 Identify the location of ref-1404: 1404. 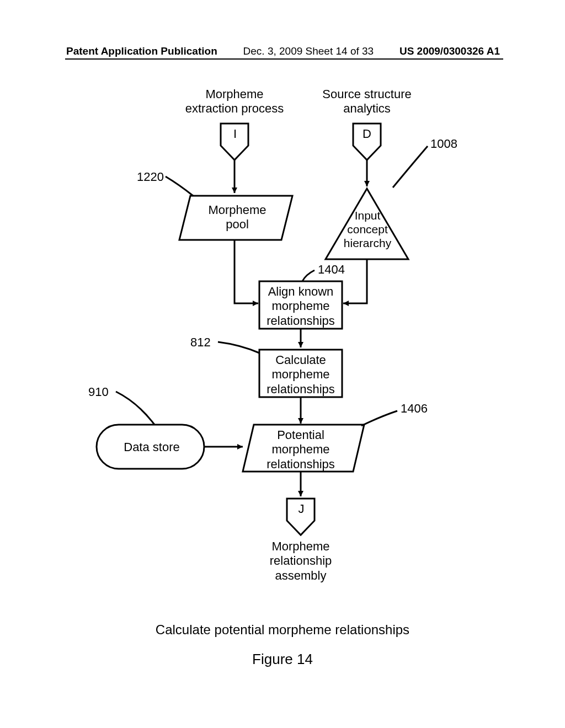
(331, 270).